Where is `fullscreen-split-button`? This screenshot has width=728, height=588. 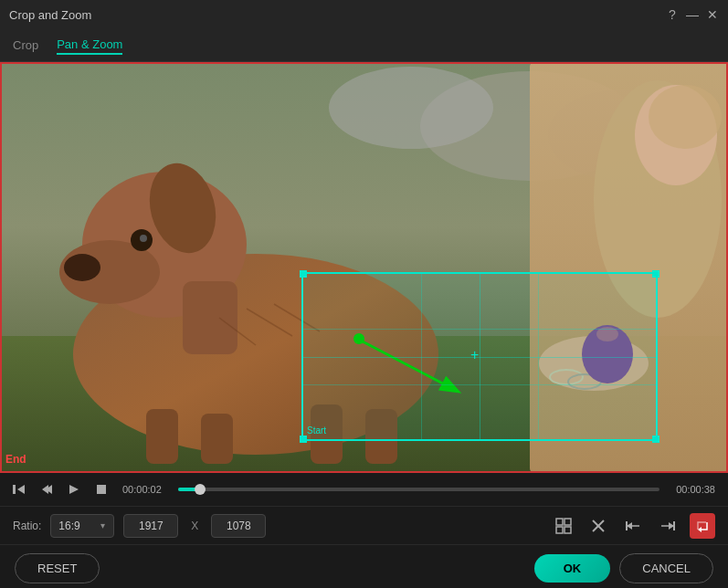
fullscreen-split-button is located at coordinates (564, 526).